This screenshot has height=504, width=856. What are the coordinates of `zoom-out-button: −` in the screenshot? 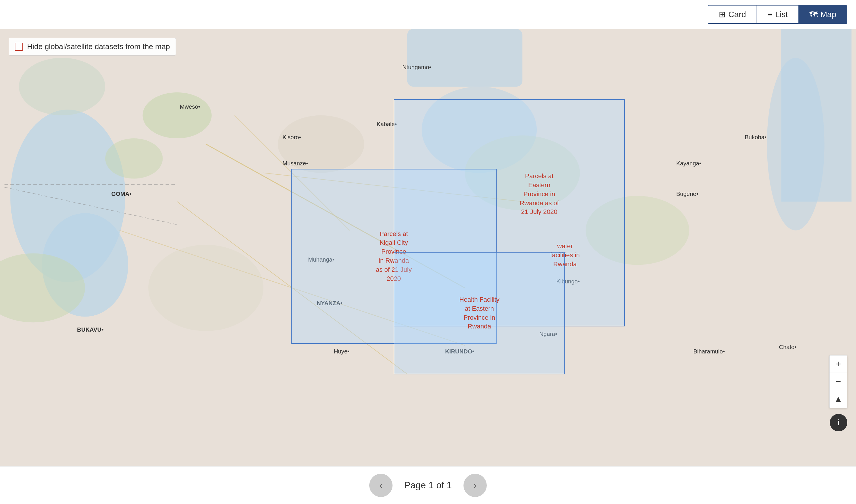 It's located at (838, 382).